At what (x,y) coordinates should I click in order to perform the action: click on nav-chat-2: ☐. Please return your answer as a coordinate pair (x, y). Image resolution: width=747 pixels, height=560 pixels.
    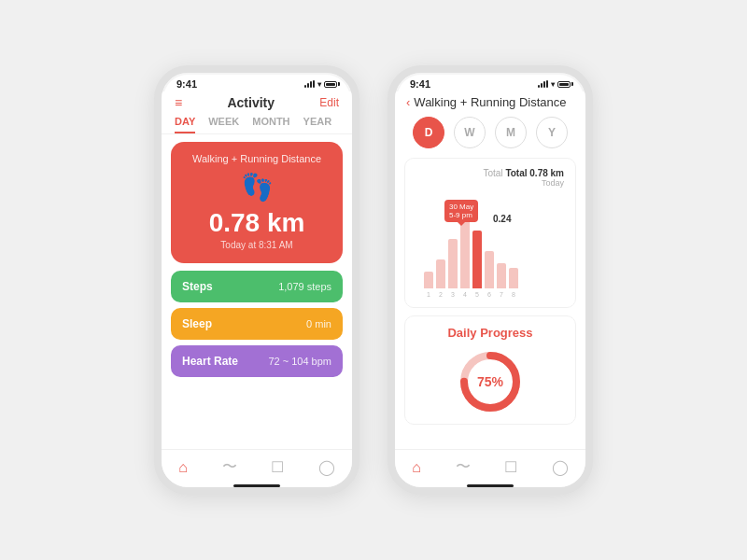
    Looking at the image, I should click on (511, 467).